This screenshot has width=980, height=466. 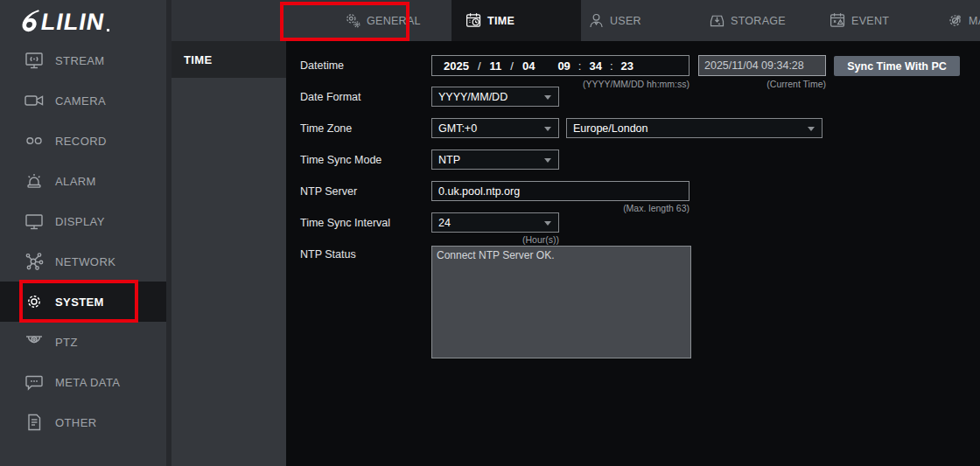 I want to click on datetime-minute: 34, so click(x=595, y=66).